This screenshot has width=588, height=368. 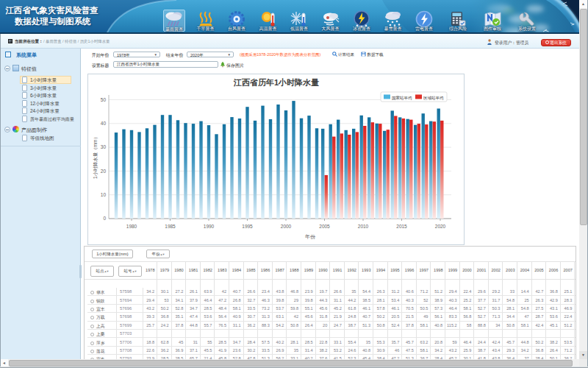 I want to click on svg-text: 50, so click(x=104, y=100).